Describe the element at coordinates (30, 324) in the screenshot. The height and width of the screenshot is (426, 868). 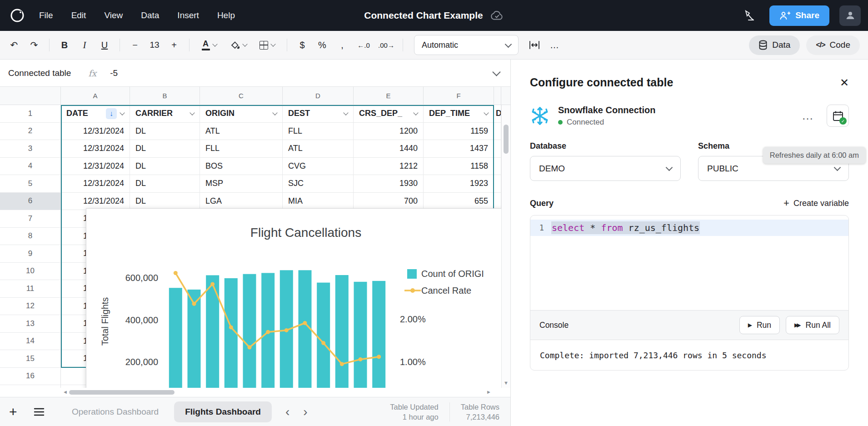
I see `row-number: 13` at that location.